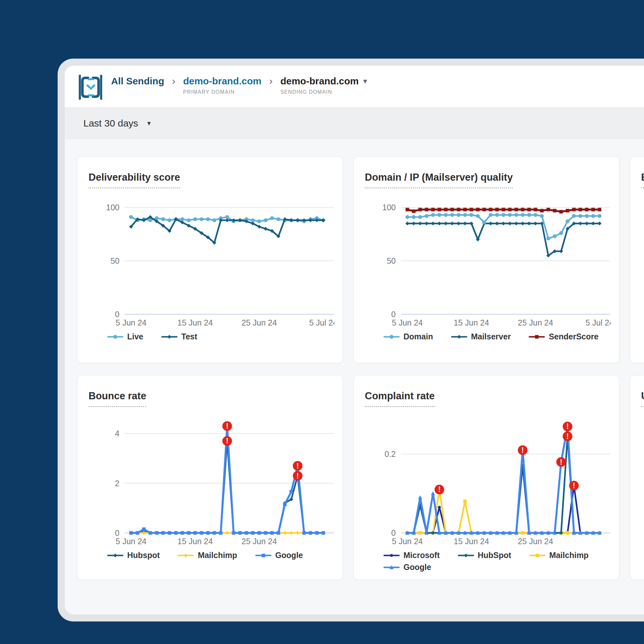  I want to click on legend-label: Live, so click(135, 337).